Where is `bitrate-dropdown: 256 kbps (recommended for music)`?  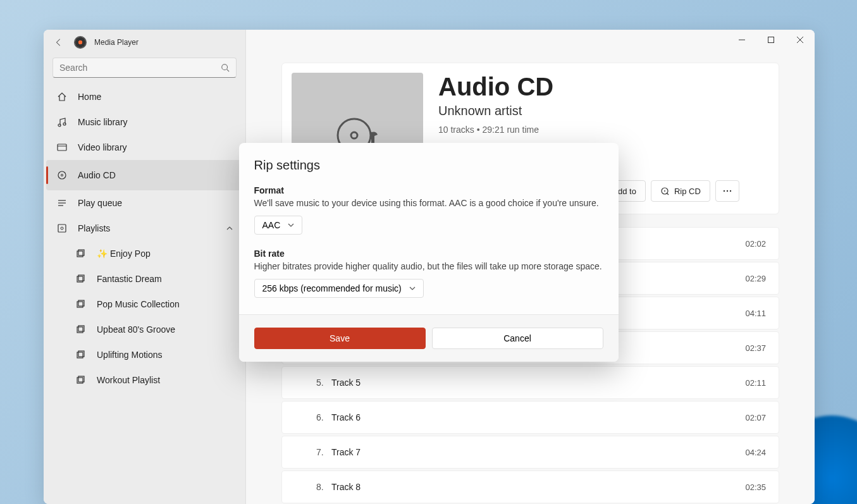 bitrate-dropdown: 256 kbps (recommended for music) is located at coordinates (339, 288).